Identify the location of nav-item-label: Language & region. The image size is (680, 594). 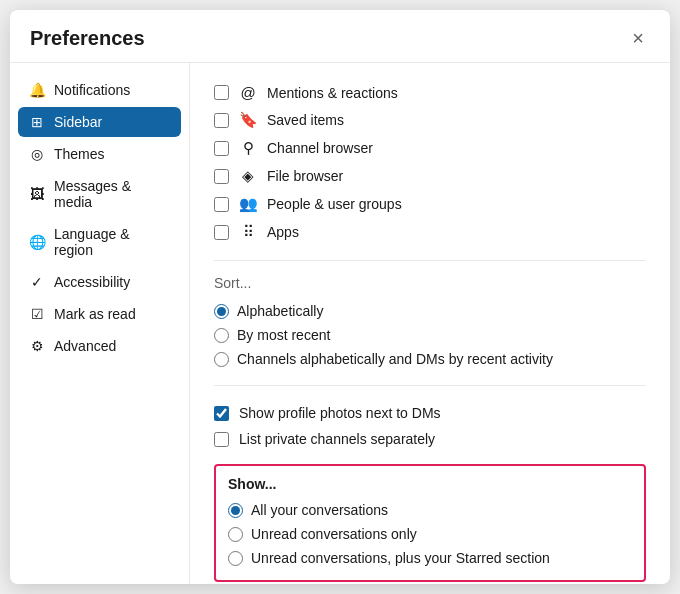
(112, 242).